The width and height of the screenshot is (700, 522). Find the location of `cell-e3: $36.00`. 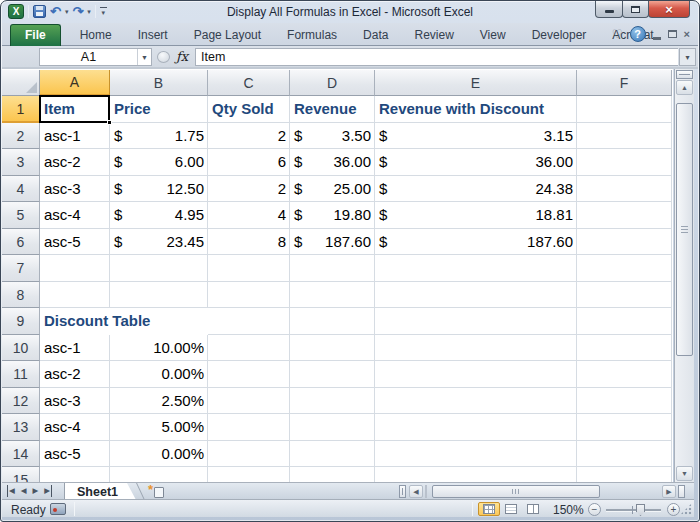

cell-e3: $36.00 is located at coordinates (476, 162).